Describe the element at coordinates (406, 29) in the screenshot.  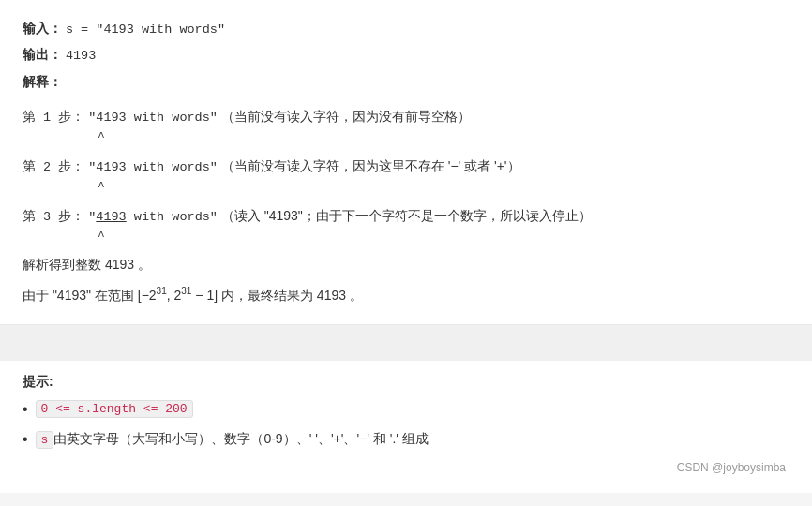
I see `input-line: 输入： s = "4193 with words"` at that location.